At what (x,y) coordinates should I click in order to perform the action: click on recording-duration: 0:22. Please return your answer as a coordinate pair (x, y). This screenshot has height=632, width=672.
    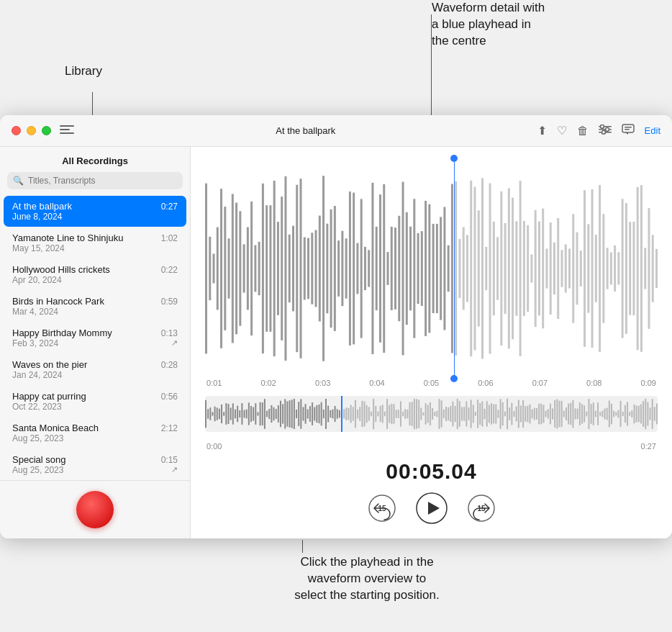
    Looking at the image, I should click on (170, 270).